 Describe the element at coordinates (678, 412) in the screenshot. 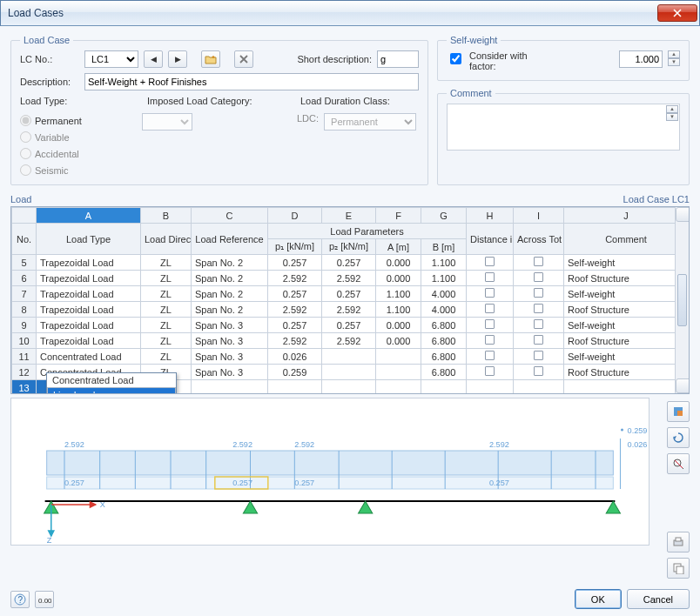

I see `preview-tool1-button` at that location.